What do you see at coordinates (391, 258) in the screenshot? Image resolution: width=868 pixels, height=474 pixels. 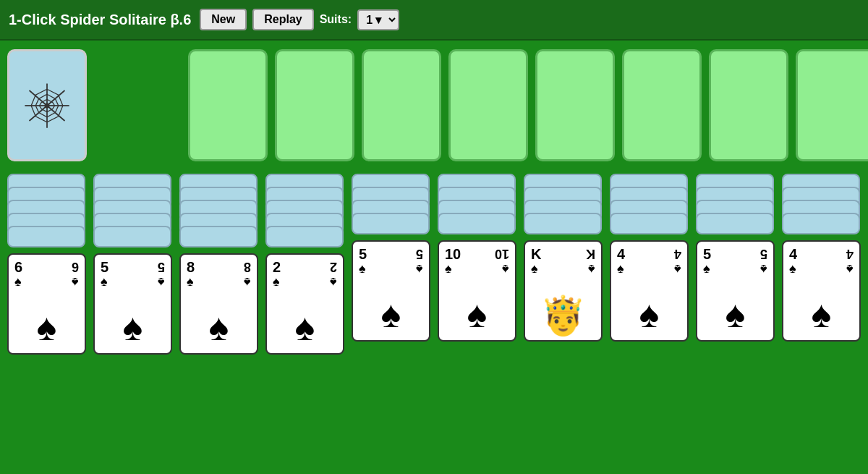 I see `column-4: 5 ♠ 5 ♠ ♠` at bounding box center [391, 258].